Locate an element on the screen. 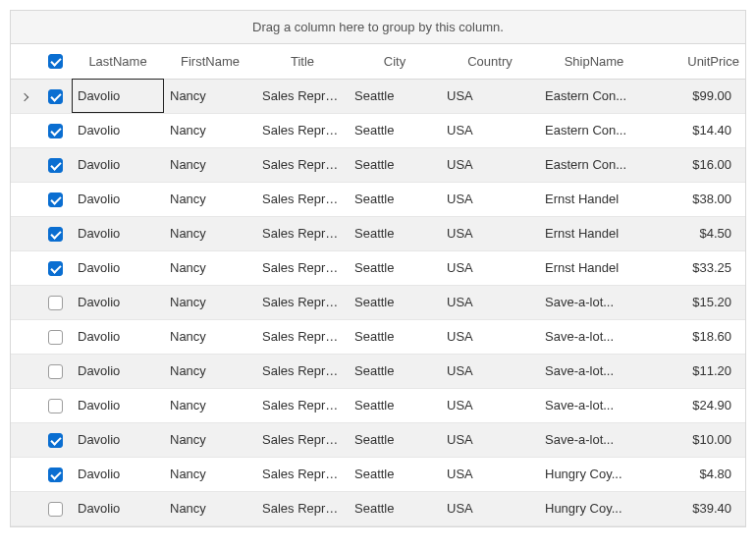 This screenshot has height=550, width=756. header-shipname: ShipName is located at coordinates (594, 61).